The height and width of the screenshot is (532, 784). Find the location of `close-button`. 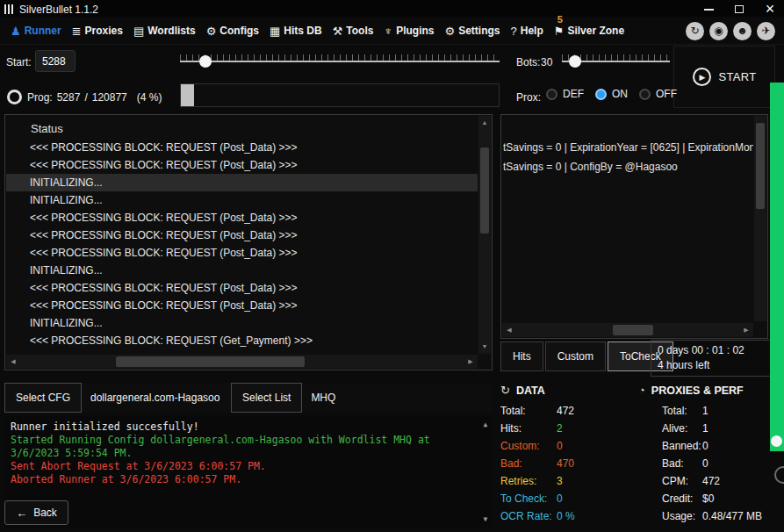

close-button is located at coordinates (770, 10).